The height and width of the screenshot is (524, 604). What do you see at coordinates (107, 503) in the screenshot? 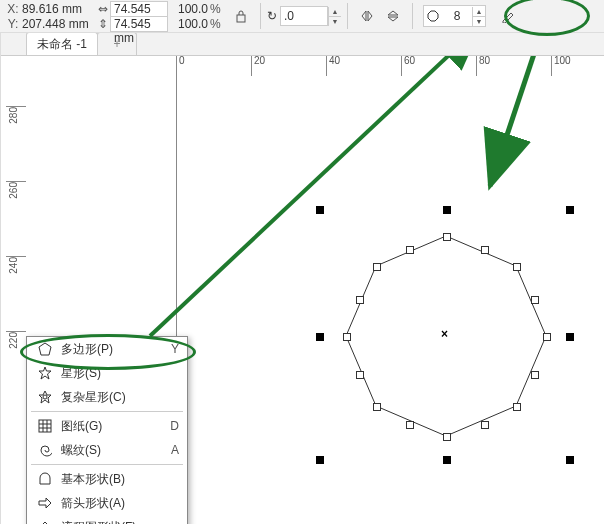
I see `menu-arrow-shapes: 箭头形状(A)` at bounding box center [107, 503].